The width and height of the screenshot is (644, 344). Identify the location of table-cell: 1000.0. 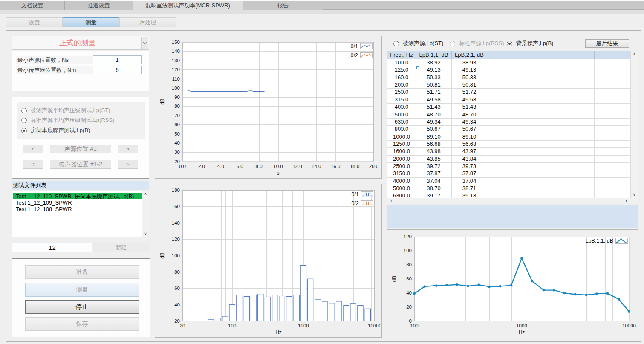
(401, 137).